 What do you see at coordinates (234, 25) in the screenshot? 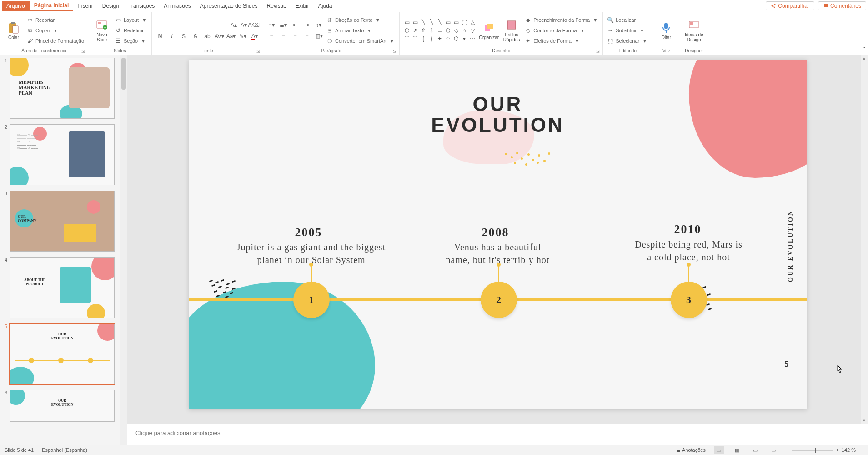
I see `increase-font-icon: A▴` at bounding box center [234, 25].